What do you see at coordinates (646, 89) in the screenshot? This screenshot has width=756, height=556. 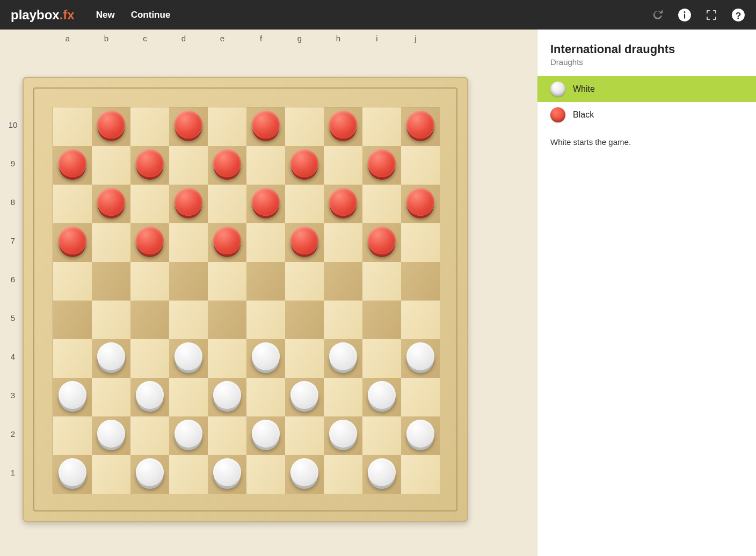 I see `player-row-white: White` at bounding box center [646, 89].